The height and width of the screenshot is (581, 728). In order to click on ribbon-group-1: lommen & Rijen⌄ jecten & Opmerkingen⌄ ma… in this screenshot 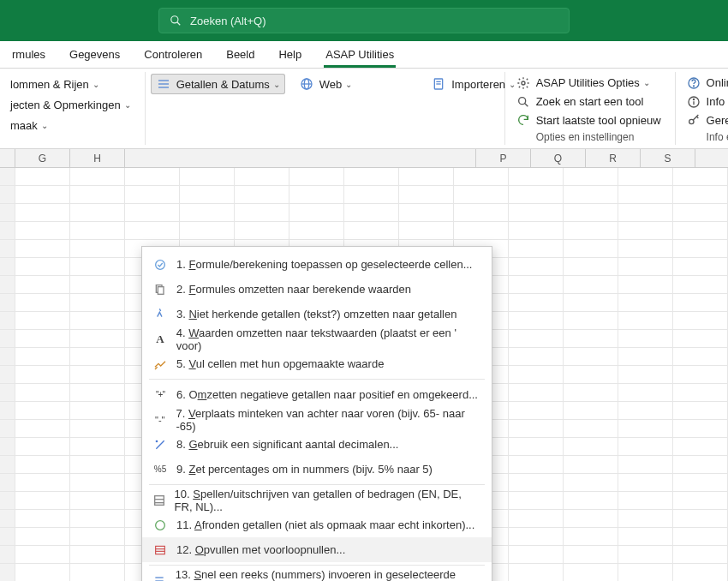, I will do `click(73, 108)`.